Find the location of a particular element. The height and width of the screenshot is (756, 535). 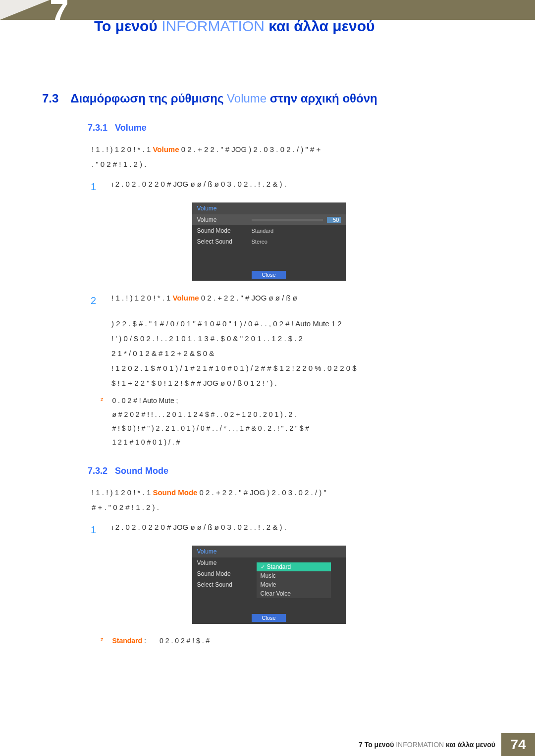

osd-volume-menu: Volume Volume 50 Sound Mode Standard Sel… is located at coordinates (269, 242).